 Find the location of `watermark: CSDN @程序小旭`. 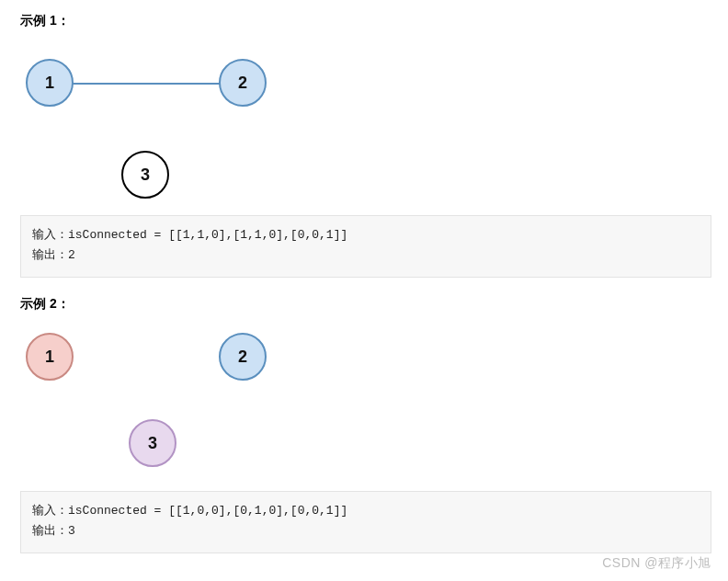

watermark: CSDN @程序小旭 is located at coordinates (656, 564).